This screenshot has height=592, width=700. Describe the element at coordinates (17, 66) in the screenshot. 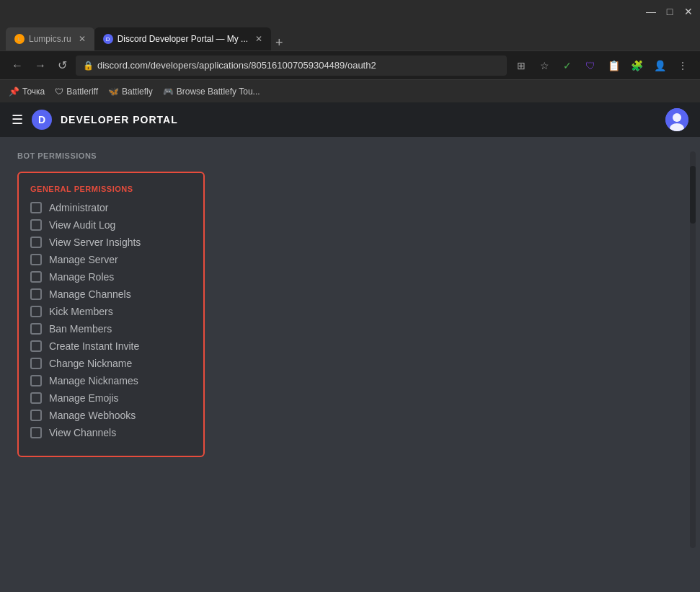

I see `back-button: ←` at that location.